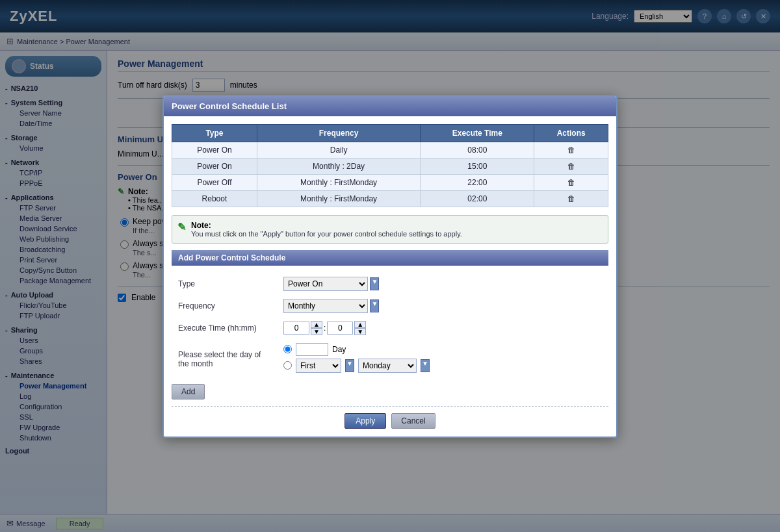  I want to click on row-execute-time: 22:00, so click(477, 182).